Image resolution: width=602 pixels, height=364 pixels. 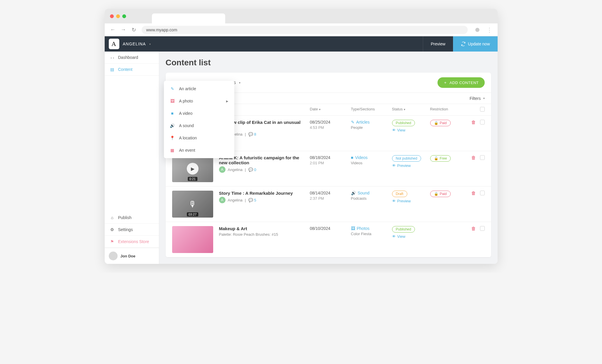 What do you see at coordinates (112, 16) in the screenshot?
I see `close-icon` at bounding box center [112, 16].